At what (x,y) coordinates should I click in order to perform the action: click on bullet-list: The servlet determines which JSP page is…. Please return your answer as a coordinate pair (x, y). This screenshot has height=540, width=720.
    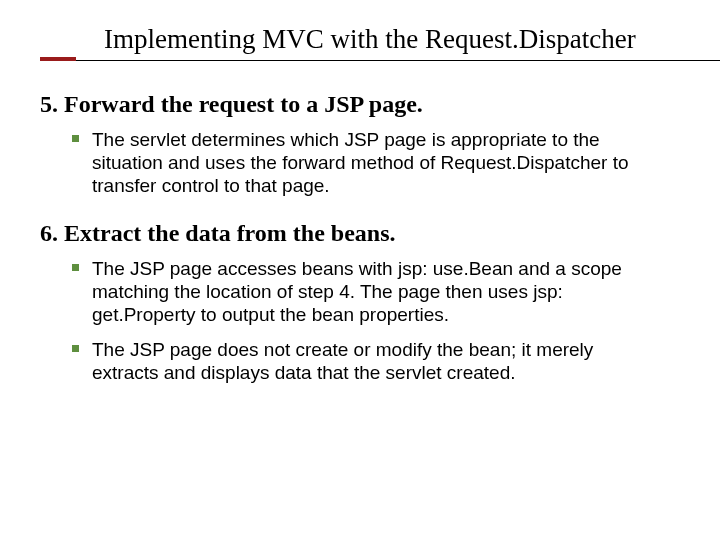
    Looking at the image, I should click on (360, 163).